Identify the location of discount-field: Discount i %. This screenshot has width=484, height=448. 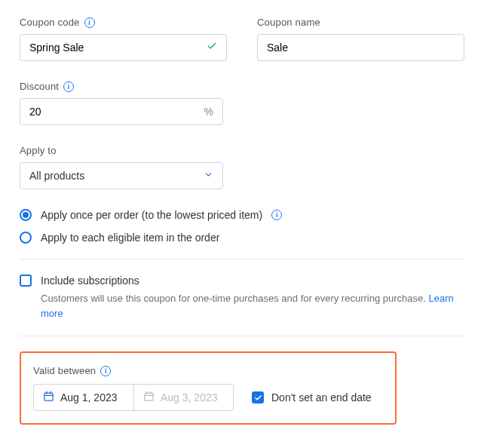
(242, 103).